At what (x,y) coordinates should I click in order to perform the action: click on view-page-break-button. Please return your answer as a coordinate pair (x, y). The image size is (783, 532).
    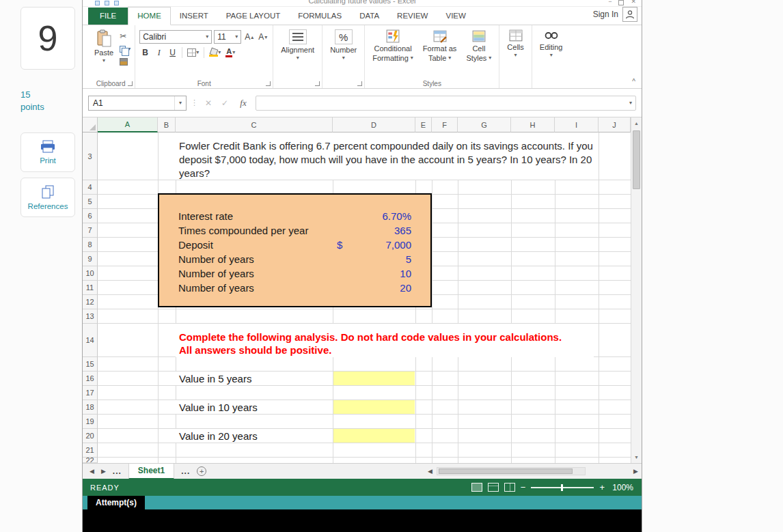
    Looking at the image, I should click on (510, 488).